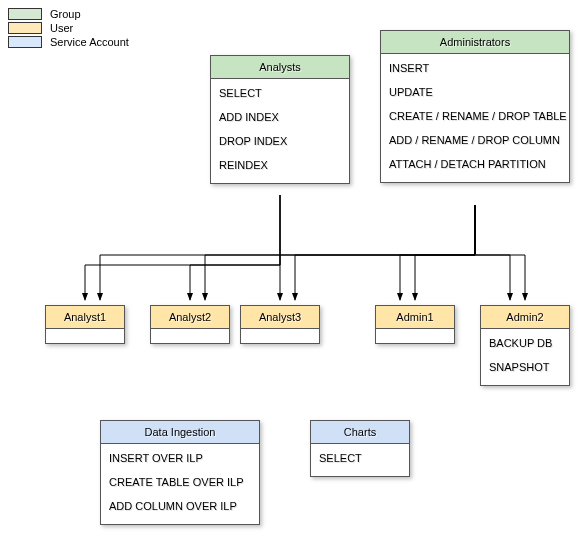  What do you see at coordinates (180, 484) in the screenshot?
I see `service-ingestion-body: INSERT OVER ILP CREATE TABLE OVER ILP AD…` at bounding box center [180, 484].